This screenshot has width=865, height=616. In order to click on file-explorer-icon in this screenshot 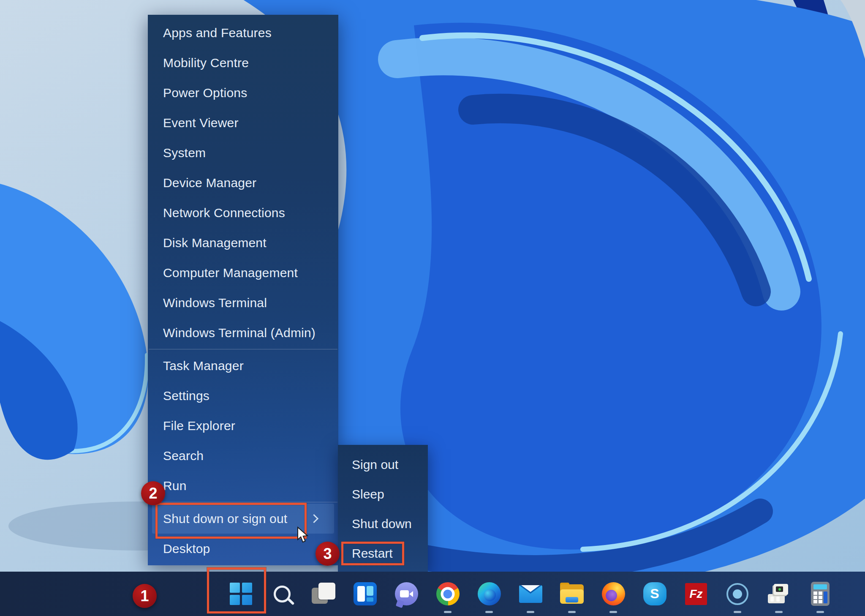, I will do `click(572, 594)`.